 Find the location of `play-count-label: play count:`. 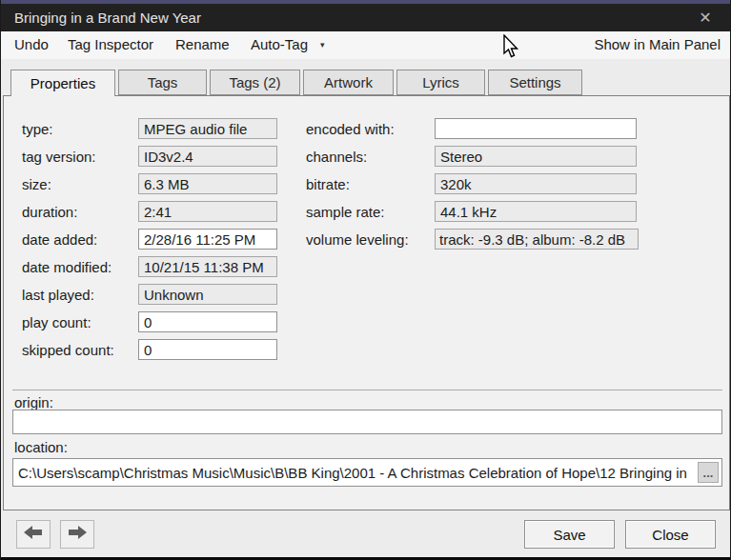

play-count-label: play count: is located at coordinates (57, 322).